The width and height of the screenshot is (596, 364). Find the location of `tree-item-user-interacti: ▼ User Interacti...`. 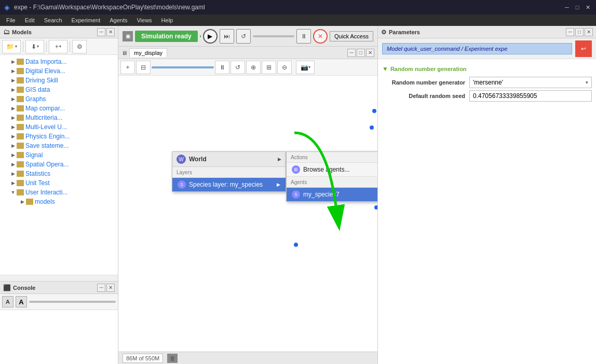

tree-item-user-interacti: ▼ User Interacti... is located at coordinates (59, 192).